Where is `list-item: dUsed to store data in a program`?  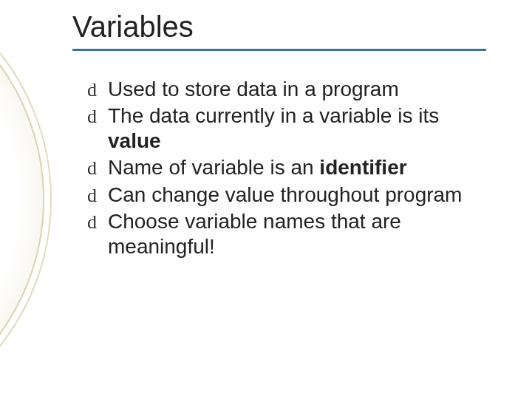 list-item: dUsed to store data in a program is located at coordinates (287, 89).